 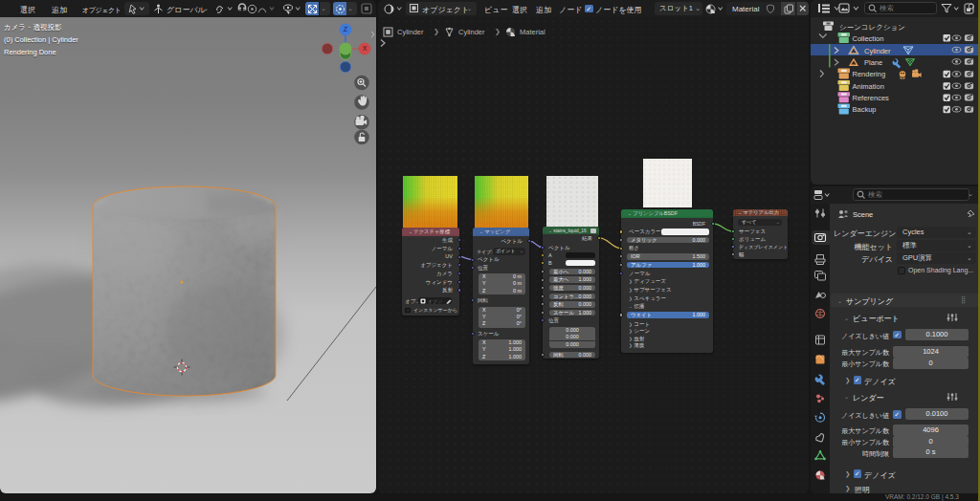 I want to click on svg-text: Cylinder, so click(x=878, y=52).